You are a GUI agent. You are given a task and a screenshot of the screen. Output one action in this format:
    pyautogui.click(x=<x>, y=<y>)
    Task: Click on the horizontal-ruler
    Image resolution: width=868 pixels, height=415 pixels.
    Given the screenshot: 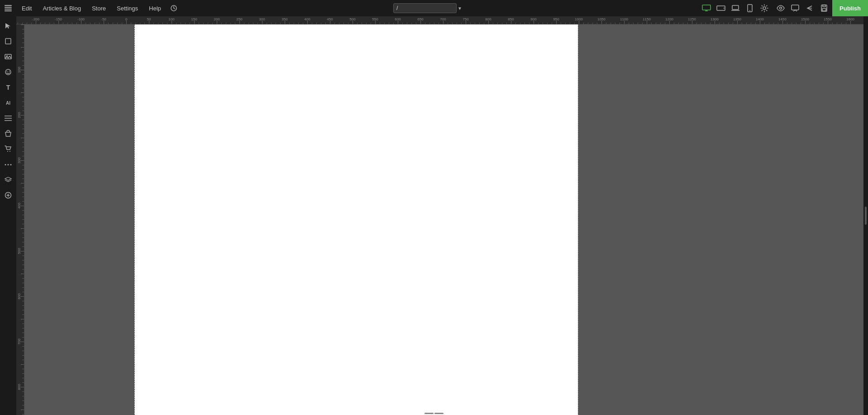 What is the action you would take?
    pyautogui.click(x=440, y=20)
    